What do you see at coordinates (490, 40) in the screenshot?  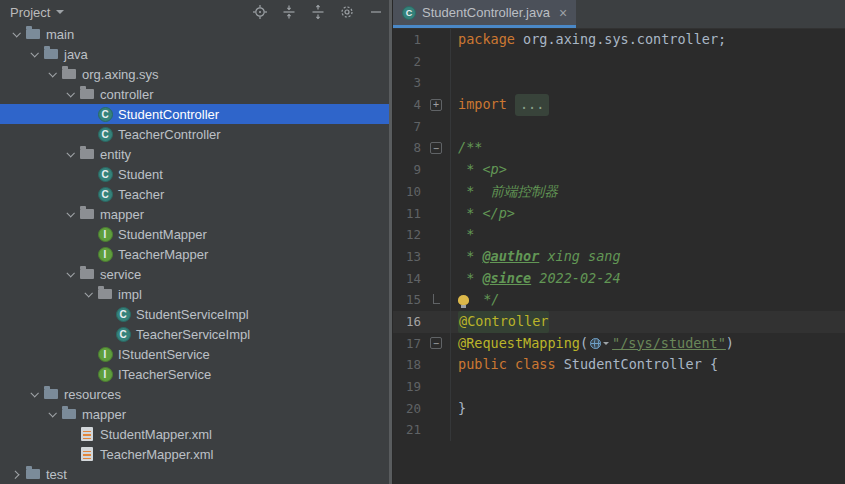 I see `token-kw: package` at bounding box center [490, 40].